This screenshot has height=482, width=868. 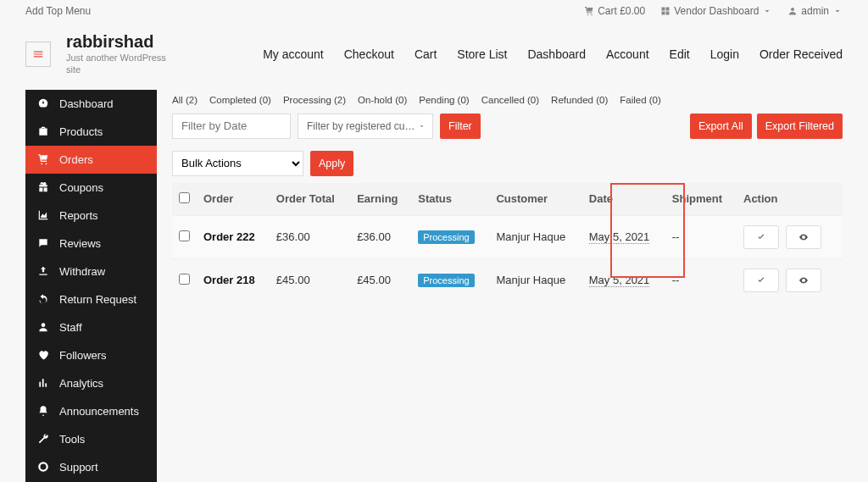 What do you see at coordinates (641, 100) in the screenshot?
I see `tab-failed: Failed (0)` at bounding box center [641, 100].